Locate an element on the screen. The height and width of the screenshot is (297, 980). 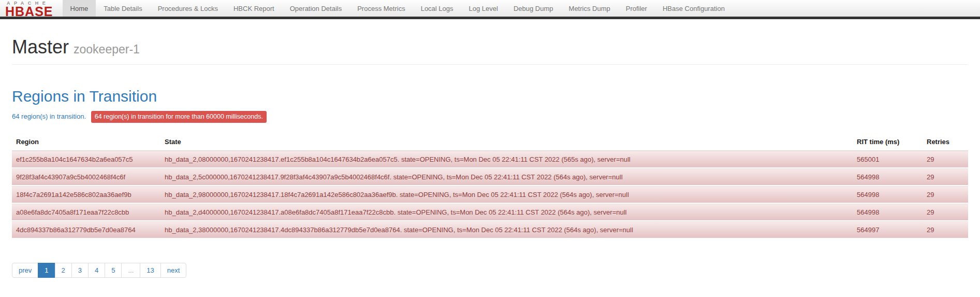
region-cell: a08e6fa8dc7405a8f171eaa7f22c8cbb is located at coordinates (86, 213).